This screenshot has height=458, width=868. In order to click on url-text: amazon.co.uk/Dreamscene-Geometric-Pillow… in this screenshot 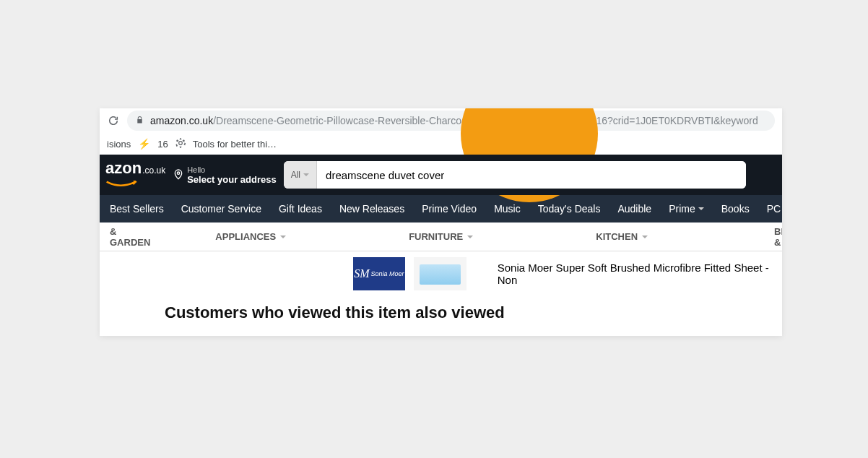, I will do `click(454, 121)`.